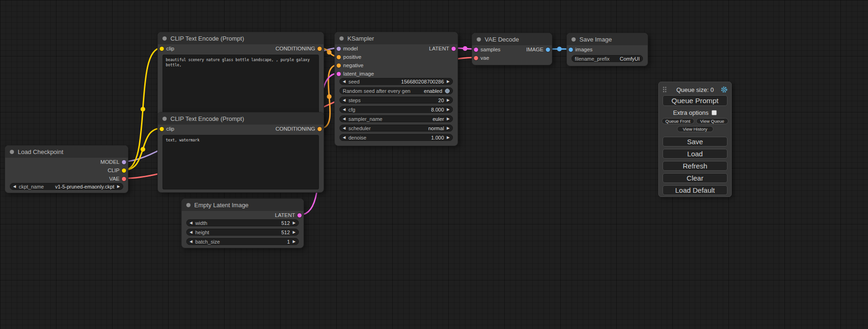 The image size is (868, 329). Describe the element at coordinates (607, 39) in the screenshot. I see `node-title-bar: Save Image` at that location.